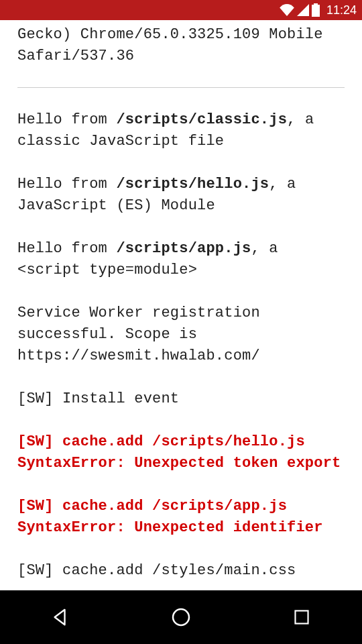  I want to click on battery-icon, so click(316, 10).